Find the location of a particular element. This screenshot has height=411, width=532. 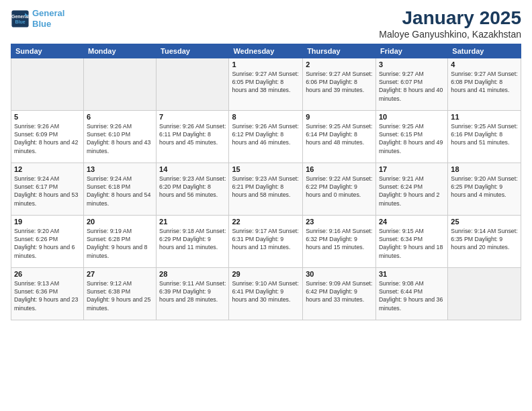

calendar-cell: 26Sunrise: 9:13 AM Sunset: 6:36 PM Dayli… is located at coordinates (48, 293).